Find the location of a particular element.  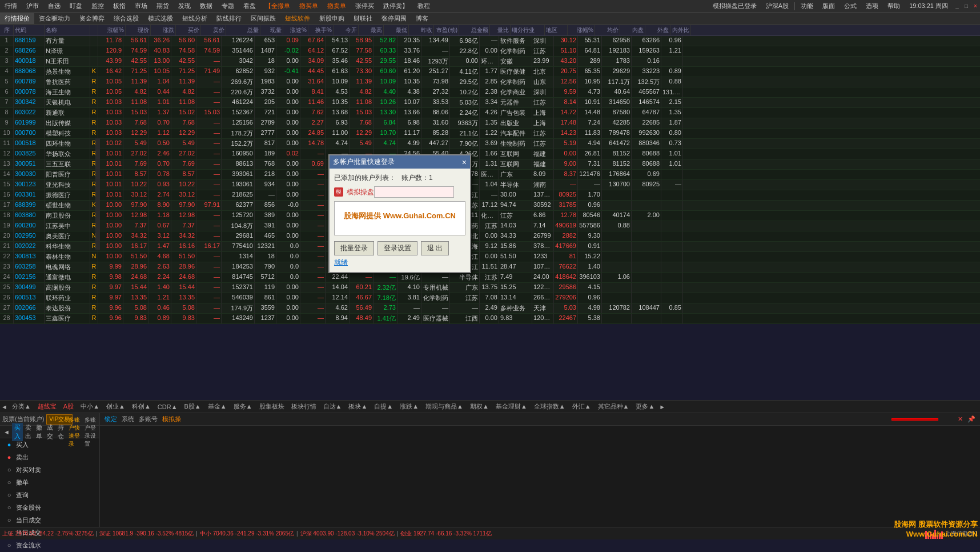

btab-qitapinzhong: 其它品种▲ is located at coordinates (613, 407).